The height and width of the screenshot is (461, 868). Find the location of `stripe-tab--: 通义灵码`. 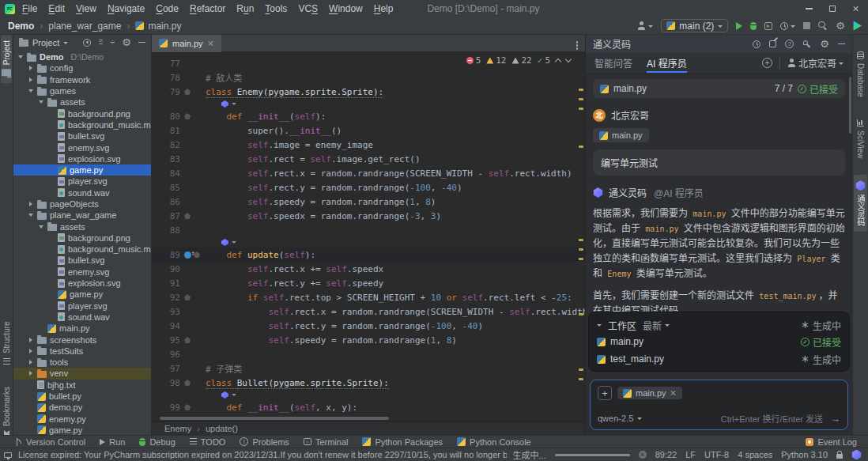

stripe-tab--: 通义灵码 is located at coordinates (860, 203).